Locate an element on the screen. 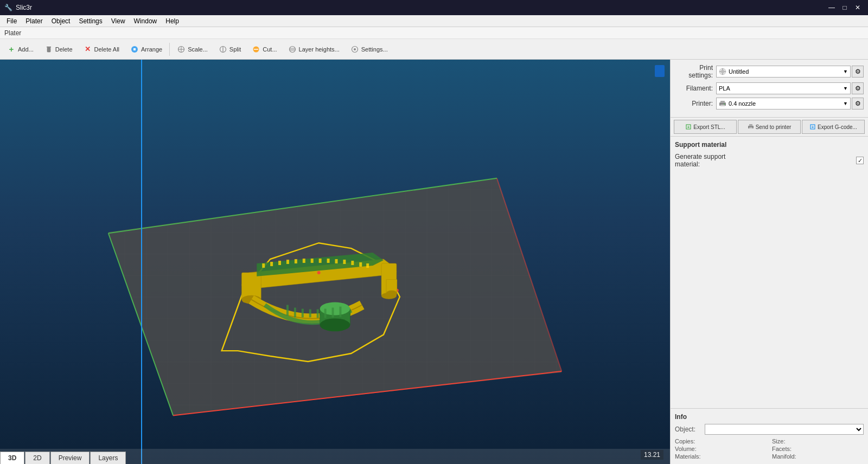 The image size is (868, 464). menu-settings: Settings is located at coordinates (90, 21).